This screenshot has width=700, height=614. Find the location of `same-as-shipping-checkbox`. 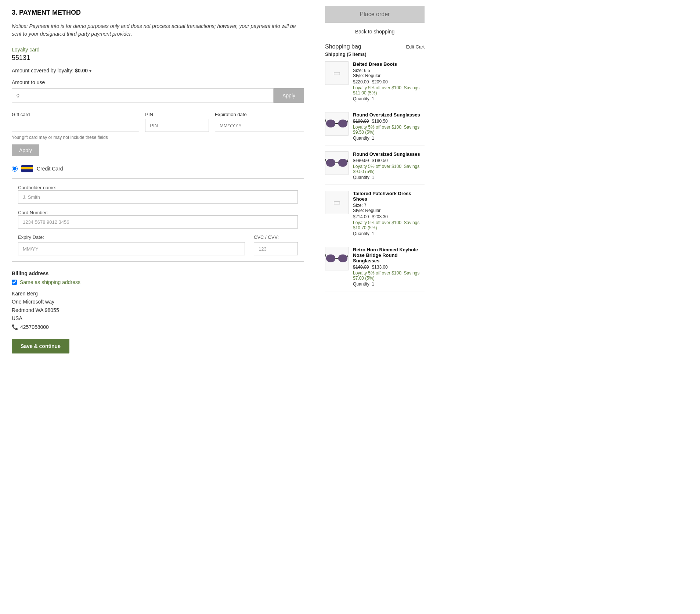

same-as-shipping-checkbox is located at coordinates (14, 282).